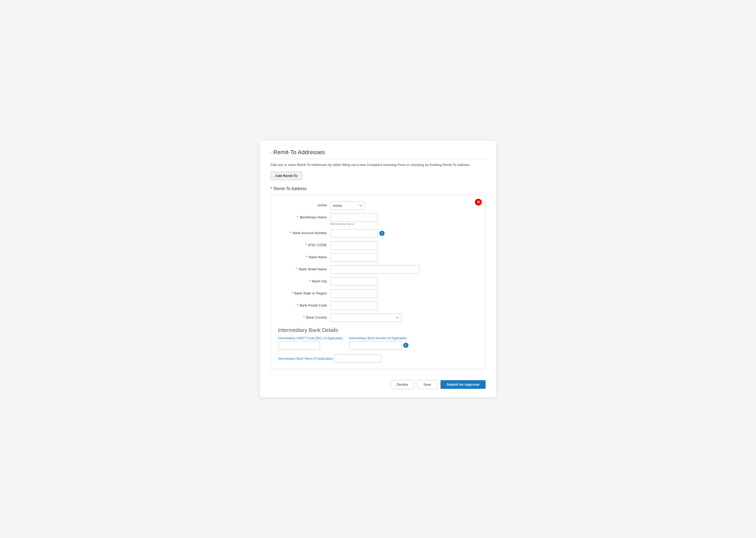 The height and width of the screenshot is (538, 756). I want to click on bank-street-name-row: * Bank Street Name, so click(378, 270).